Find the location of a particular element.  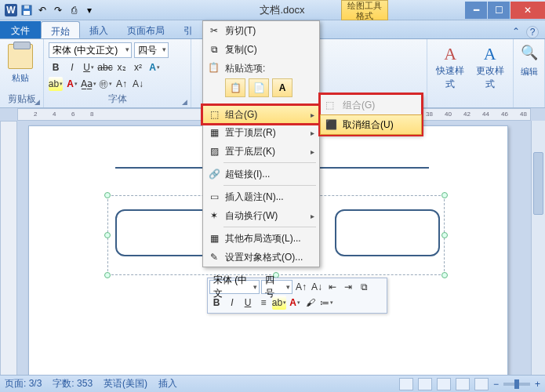

paste-option-source: 📋 is located at coordinates (235, 88).